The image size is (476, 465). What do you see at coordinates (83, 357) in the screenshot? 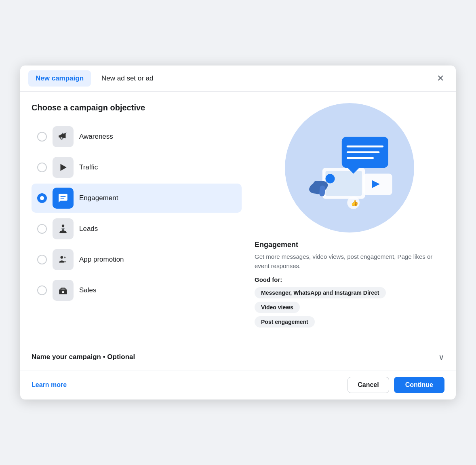
I see `name-campaign-label: Name your campaign • Optional` at bounding box center [83, 357].